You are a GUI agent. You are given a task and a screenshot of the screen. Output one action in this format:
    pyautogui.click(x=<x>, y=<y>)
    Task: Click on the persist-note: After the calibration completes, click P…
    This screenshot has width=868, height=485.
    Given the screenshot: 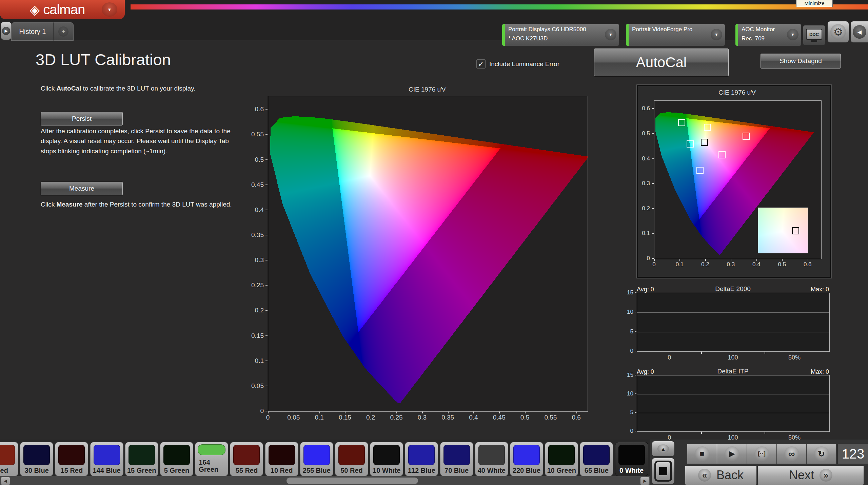 What is the action you would take?
    pyautogui.click(x=140, y=141)
    